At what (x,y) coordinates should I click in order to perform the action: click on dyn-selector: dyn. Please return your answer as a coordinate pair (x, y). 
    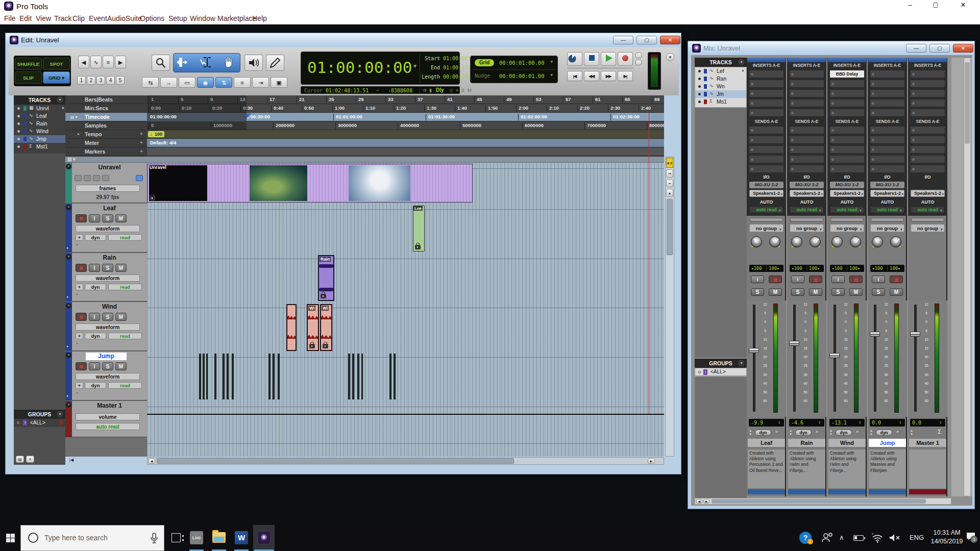
    Looking at the image, I should click on (884, 433).